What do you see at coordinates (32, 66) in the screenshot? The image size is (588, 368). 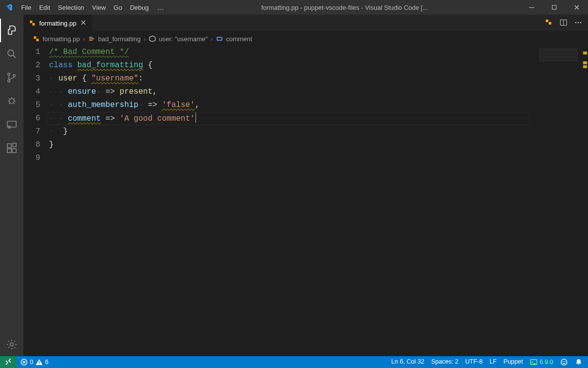 I see `line-number: 2` at bounding box center [32, 66].